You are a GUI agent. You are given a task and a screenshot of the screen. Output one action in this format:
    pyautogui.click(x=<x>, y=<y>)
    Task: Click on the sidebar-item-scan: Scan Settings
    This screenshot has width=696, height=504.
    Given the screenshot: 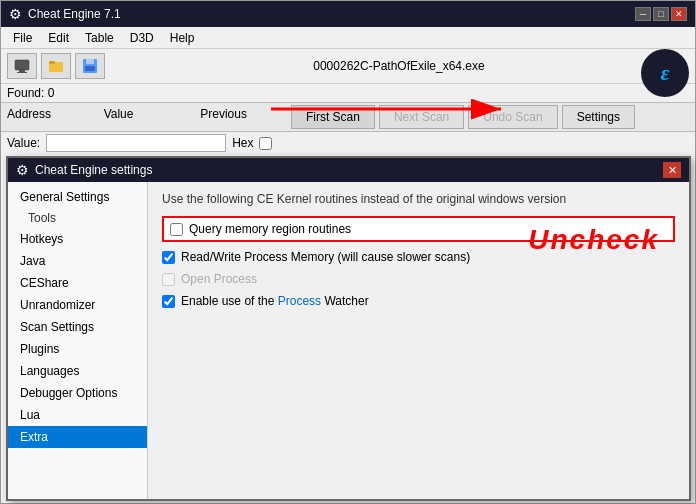 What is the action you would take?
    pyautogui.click(x=78, y=327)
    